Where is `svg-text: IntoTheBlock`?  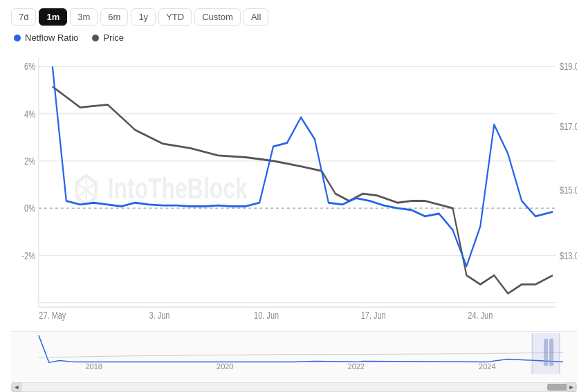
svg-text: IntoTheBlock is located at coordinates (178, 188).